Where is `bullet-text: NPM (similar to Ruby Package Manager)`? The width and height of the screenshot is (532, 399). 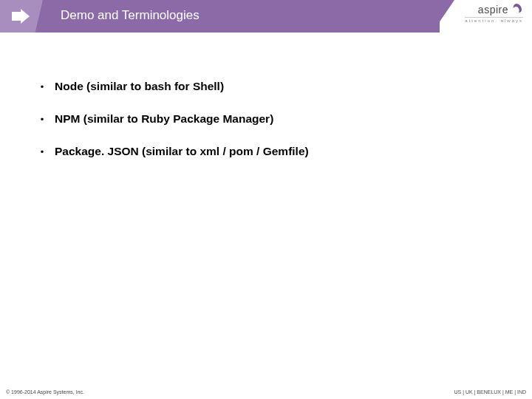 bullet-text: NPM (similar to Ruby Package Manager) is located at coordinates (164, 119).